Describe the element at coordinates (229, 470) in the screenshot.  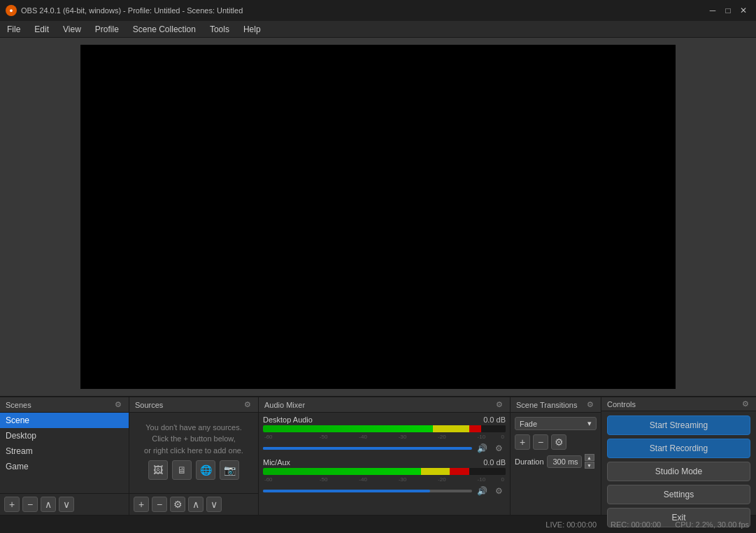
I see `source-icon-camera: 📷` at that location.